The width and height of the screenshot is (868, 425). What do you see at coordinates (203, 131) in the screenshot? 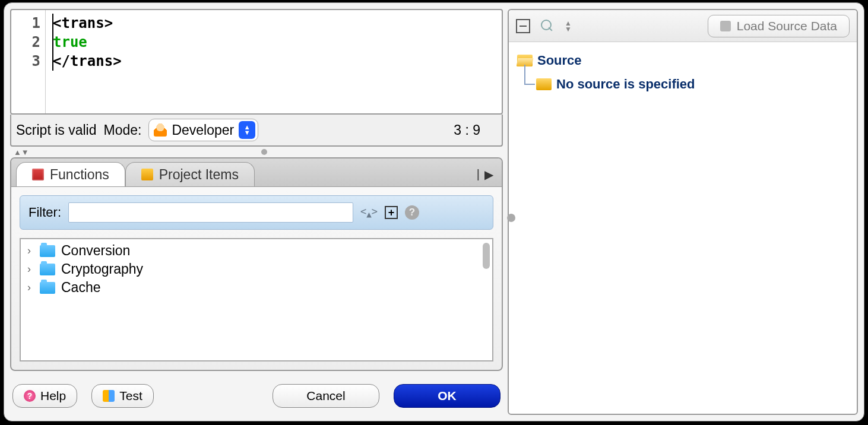
I see `mode-value: Developer` at bounding box center [203, 131].